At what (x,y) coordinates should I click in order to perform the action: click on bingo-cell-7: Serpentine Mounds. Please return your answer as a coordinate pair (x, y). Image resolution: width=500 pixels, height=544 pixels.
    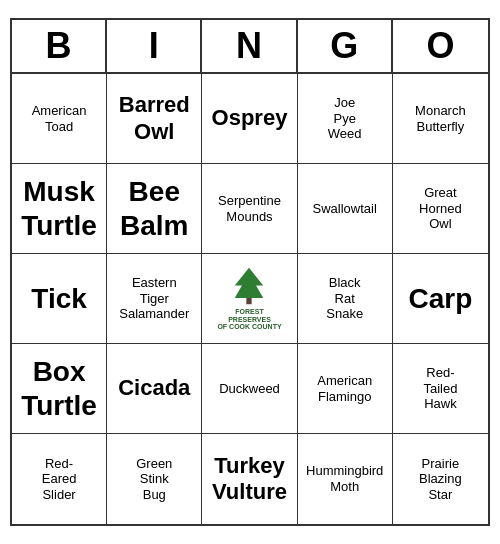
    Looking at the image, I should click on (250, 209).